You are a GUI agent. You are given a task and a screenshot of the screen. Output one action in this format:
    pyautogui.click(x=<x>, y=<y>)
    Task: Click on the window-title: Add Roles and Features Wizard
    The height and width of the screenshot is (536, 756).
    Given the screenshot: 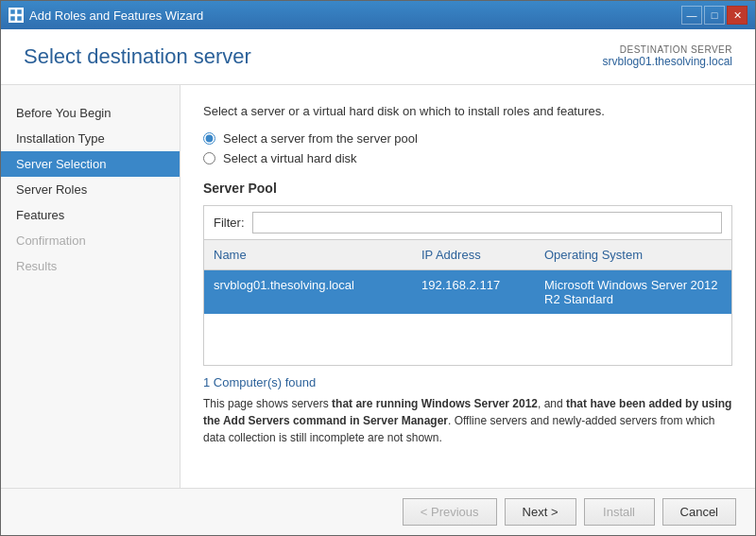 What is the action you would take?
    pyautogui.click(x=116, y=15)
    